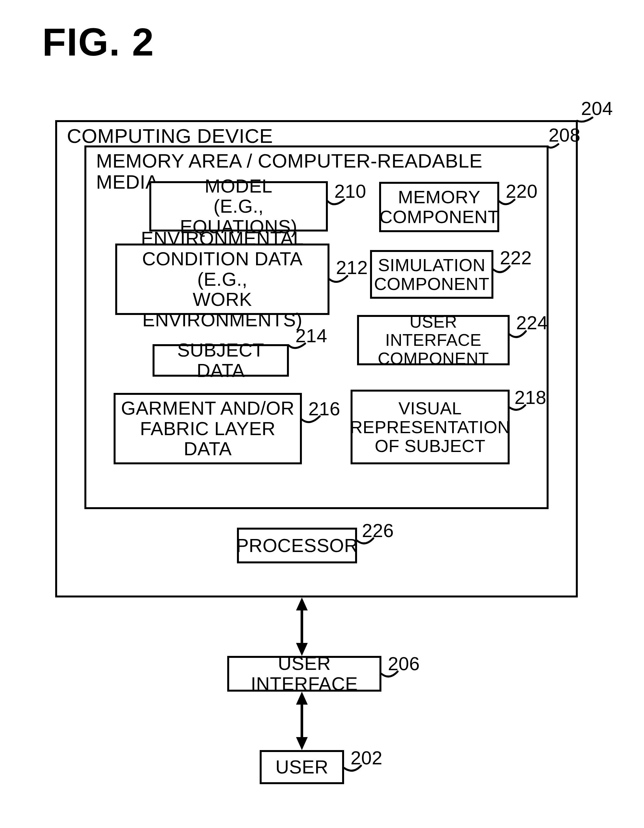 The height and width of the screenshot is (828, 644). What do you see at coordinates (378, 530) in the screenshot?
I see `ref-226: 226` at bounding box center [378, 530].